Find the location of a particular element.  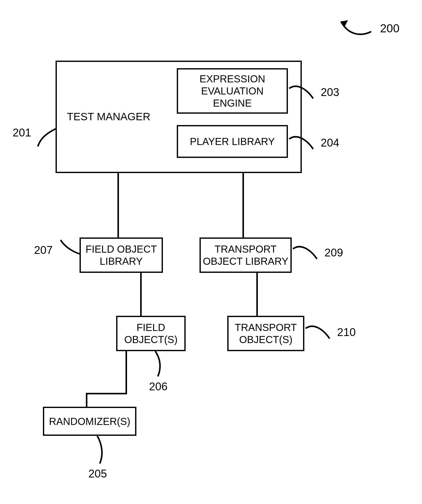

ref-204-lead is located at coordinates (302, 141).